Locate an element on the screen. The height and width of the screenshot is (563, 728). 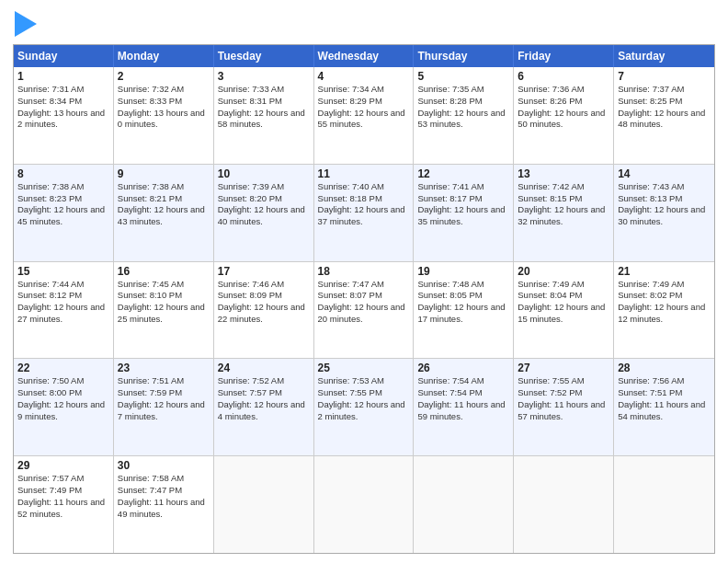
header-tuesday: Tuesday is located at coordinates (265, 56).